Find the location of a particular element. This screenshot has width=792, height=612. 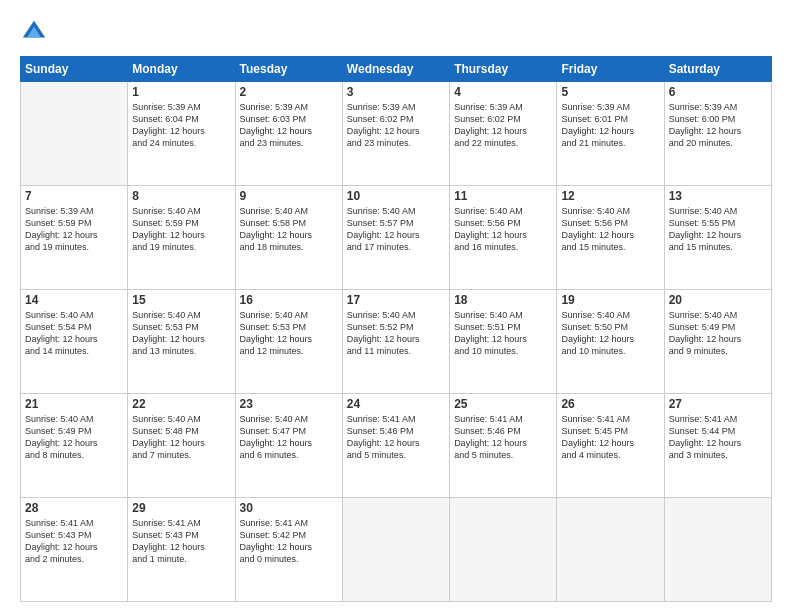

day-number: 9 is located at coordinates (289, 196).